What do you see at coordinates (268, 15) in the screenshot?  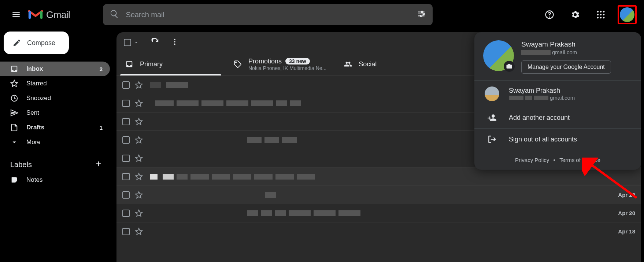 I see `search-bar` at bounding box center [268, 15].